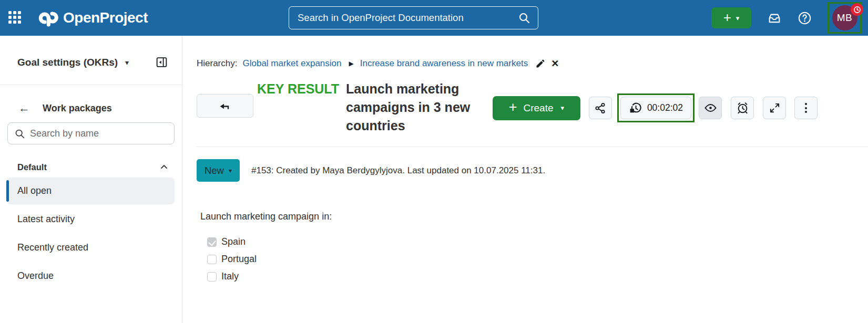  Describe the element at coordinates (408, 18) in the screenshot. I see `global-search-input` at that location.